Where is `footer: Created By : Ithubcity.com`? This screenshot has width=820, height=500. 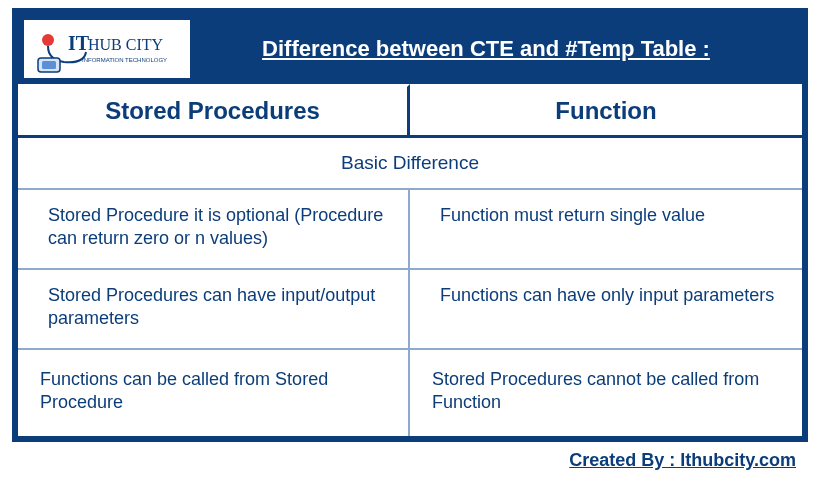 footer: Created By : Ithubcity.com is located at coordinates (410, 456).